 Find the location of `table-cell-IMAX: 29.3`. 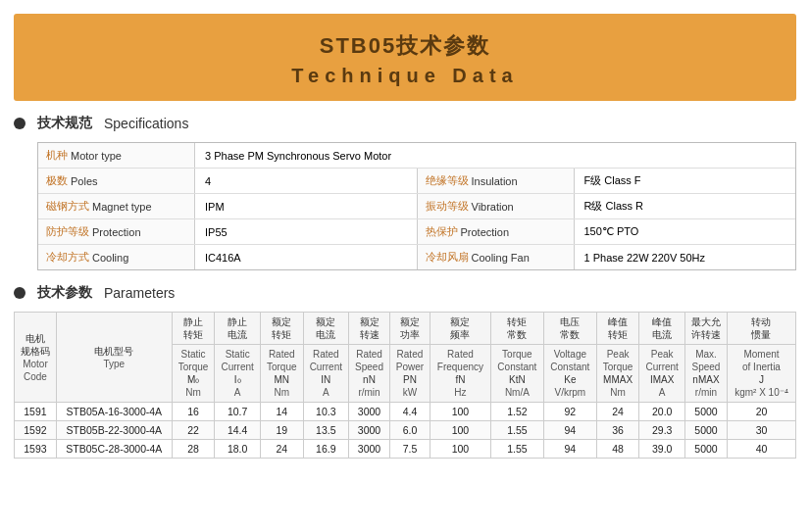

table-cell-IMAX: 29.3 is located at coordinates (663, 431).